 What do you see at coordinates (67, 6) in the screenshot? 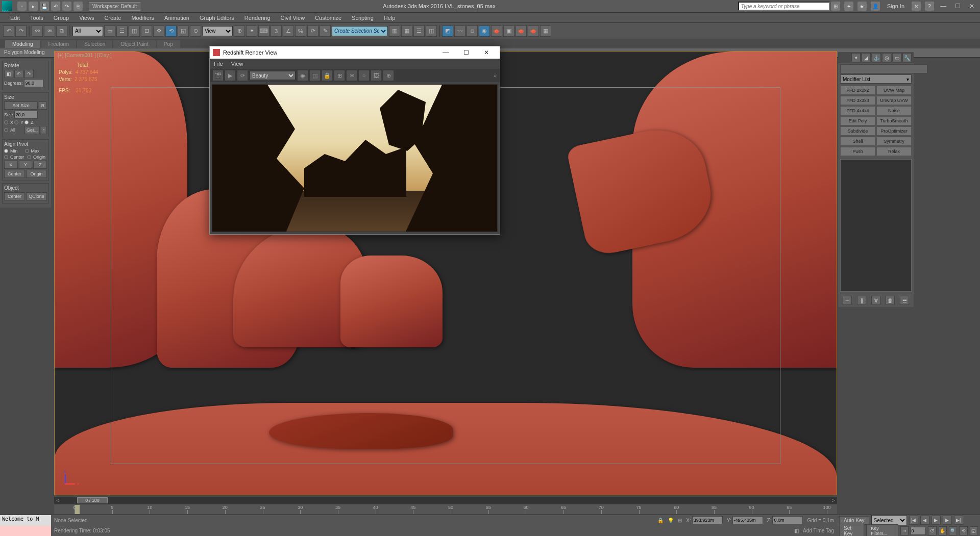
I see `redo-icon: ↷` at bounding box center [67, 6].